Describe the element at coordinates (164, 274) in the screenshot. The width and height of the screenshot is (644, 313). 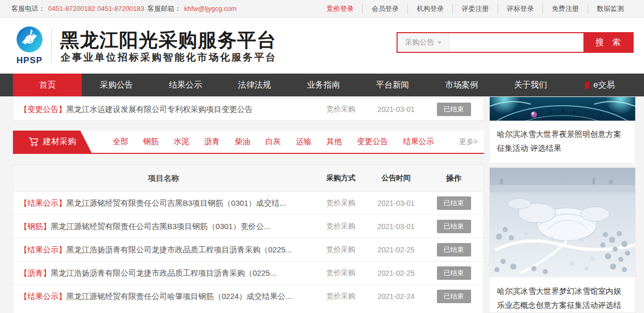
I see `row-title: 【沥青】黑龙江浩扬沥青有限公司龙捷市政品质工程项目沥青采购（0225...` at that location.